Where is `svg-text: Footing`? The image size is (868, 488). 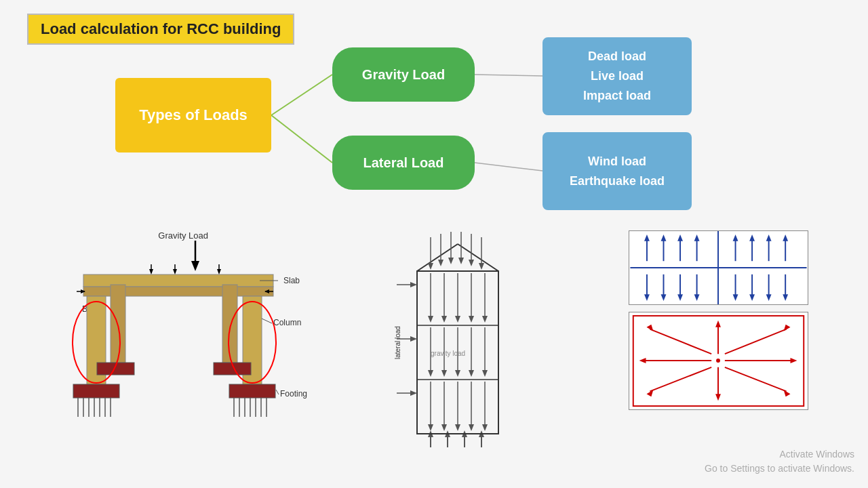
svg-text: Footing is located at coordinates (294, 394).